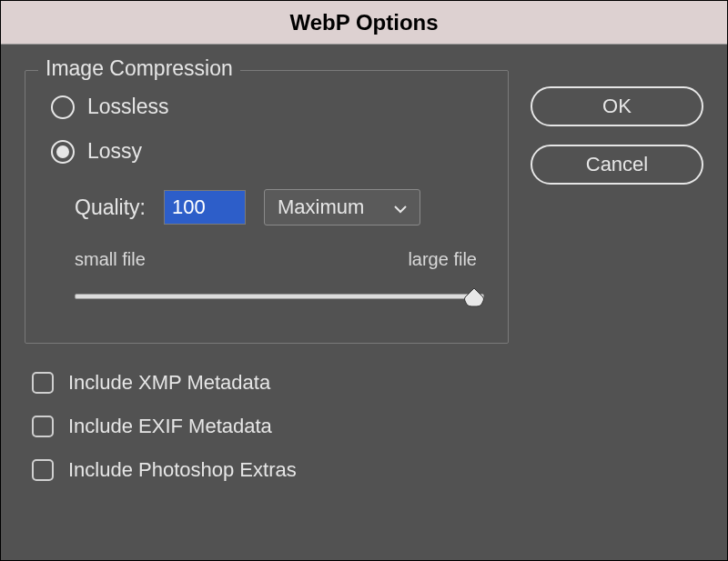 Image resolution: width=728 pixels, height=561 pixels. I want to click on quality-input, so click(205, 207).